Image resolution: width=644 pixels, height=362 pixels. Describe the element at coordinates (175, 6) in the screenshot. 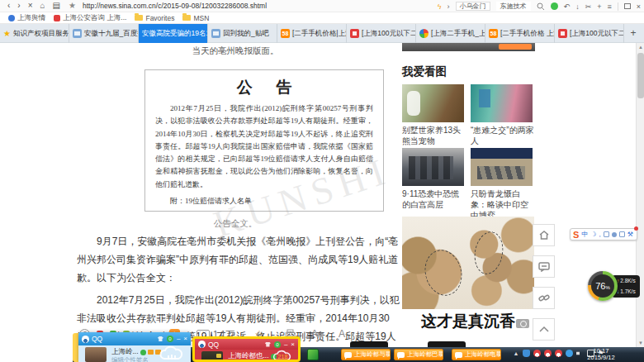

I see `address-bar: http://news.sina.com.cn/c/2015-09-08/120…` at that location.